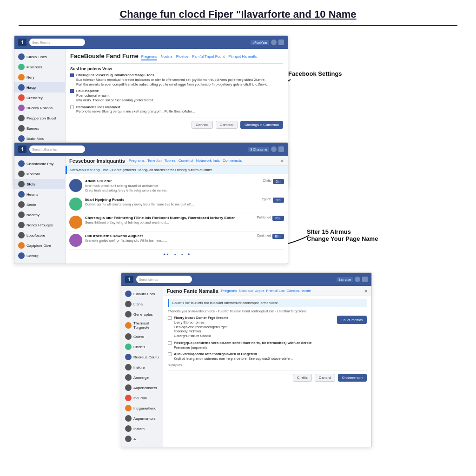 This screenshot has width=476, height=476. I want to click on ss2-sidebar-item-9: Capiplore Dive, so click(40, 245).